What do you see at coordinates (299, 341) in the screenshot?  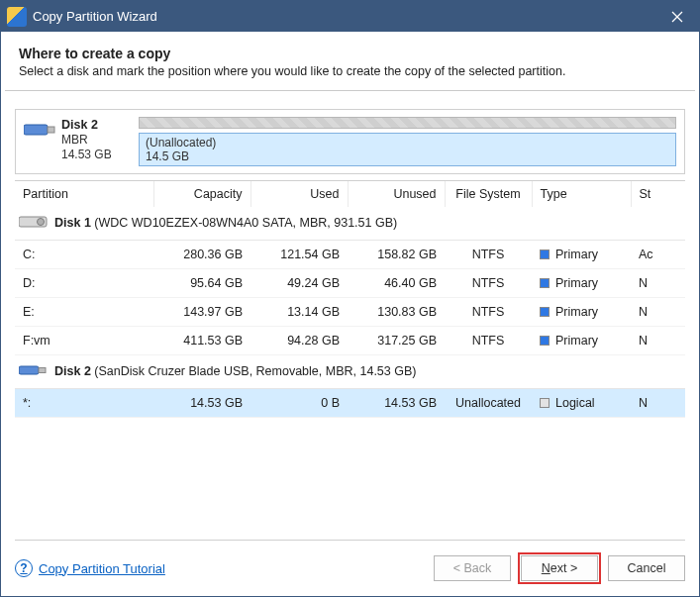 I see `cell-used: 94.28 GB` at bounding box center [299, 341].